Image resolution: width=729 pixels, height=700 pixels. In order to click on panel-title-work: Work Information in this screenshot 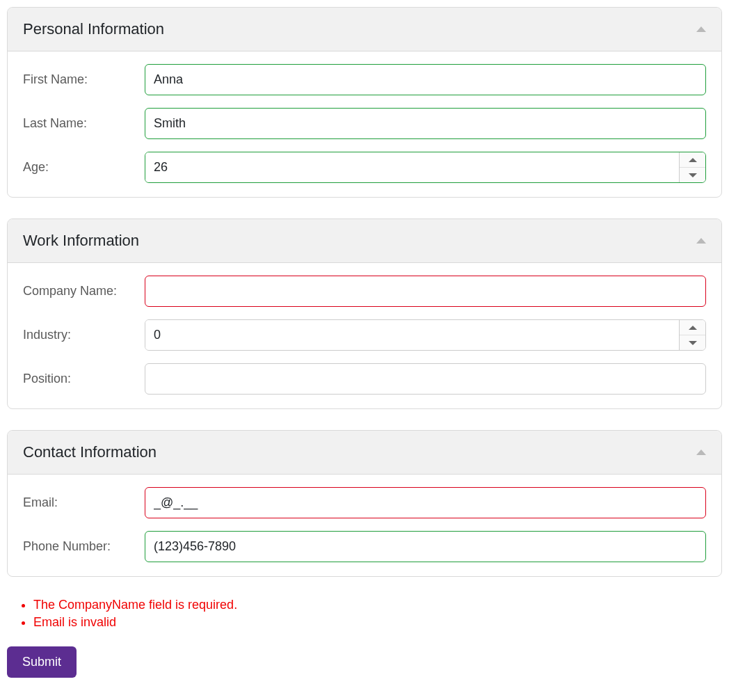, I will do `click(81, 241)`.